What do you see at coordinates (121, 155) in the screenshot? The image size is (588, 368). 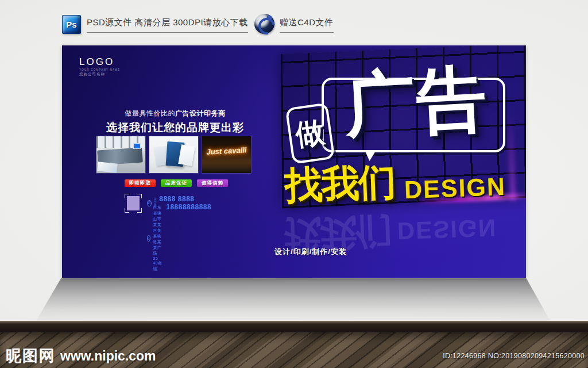 I see `thumb-printer-photo` at bounding box center [121, 155].